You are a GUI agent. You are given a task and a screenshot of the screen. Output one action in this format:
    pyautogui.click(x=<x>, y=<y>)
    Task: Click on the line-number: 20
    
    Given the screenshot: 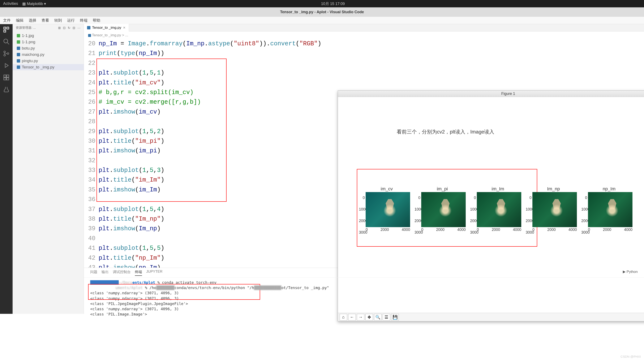 What is the action you would take?
    pyautogui.click(x=90, y=44)
    